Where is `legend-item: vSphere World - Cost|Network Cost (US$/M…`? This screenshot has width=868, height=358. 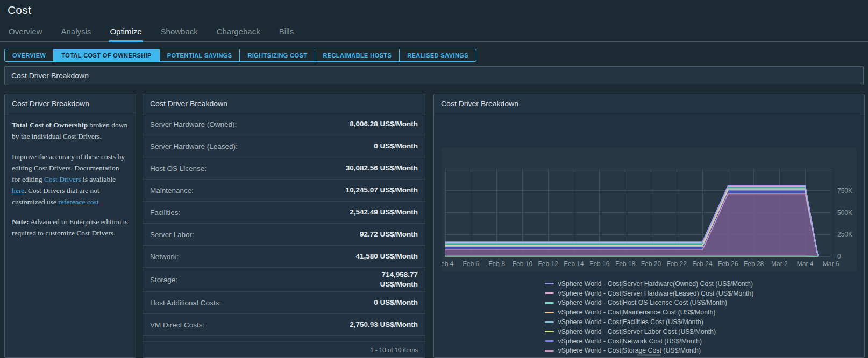 legend-item: vSphere World - Cost|Network Cost (US$/M… is located at coordinates (650, 341).